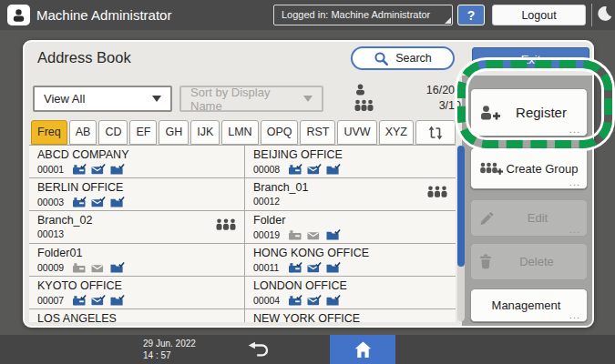 Image resolution: width=615 pixels, height=364 pixels. Describe the element at coordinates (249, 132) in the screenshot. I see `index-tabs: FreqABCDEFGHIJKLMNOPQRSTUVWXYZ` at that location.